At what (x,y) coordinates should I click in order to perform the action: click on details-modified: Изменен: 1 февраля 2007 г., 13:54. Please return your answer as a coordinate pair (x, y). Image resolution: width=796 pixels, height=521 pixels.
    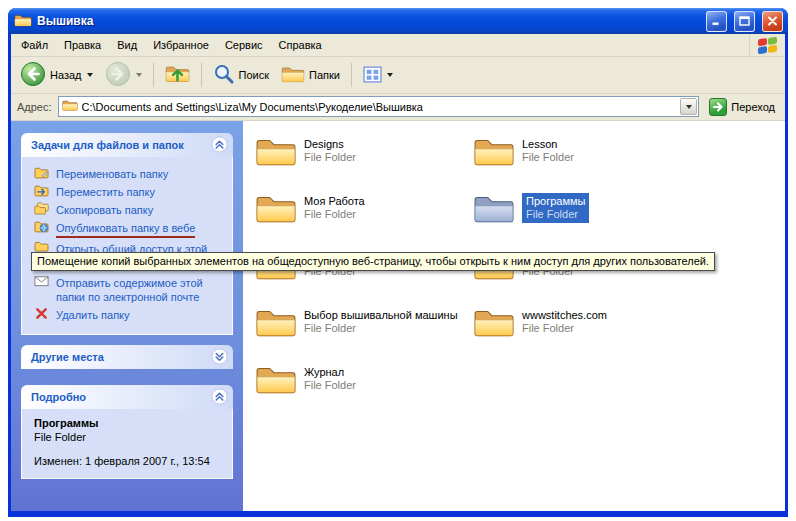
    Looking at the image, I should click on (130, 462).